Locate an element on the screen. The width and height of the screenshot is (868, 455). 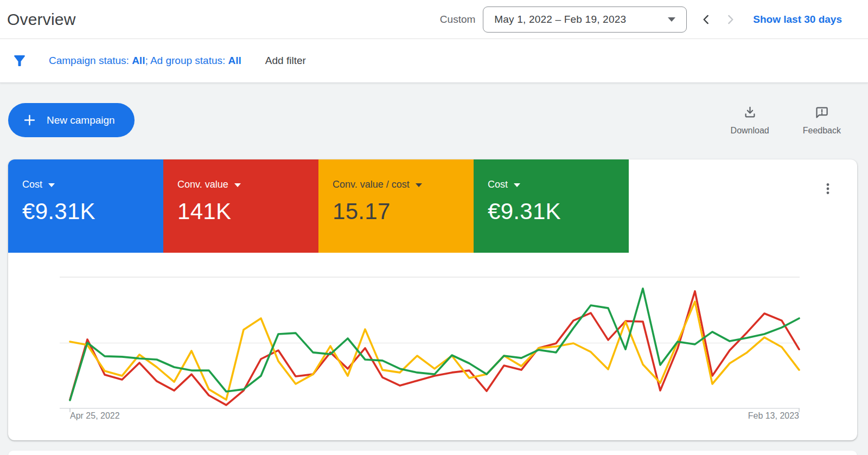
campaign-status-value: All is located at coordinates (138, 61).